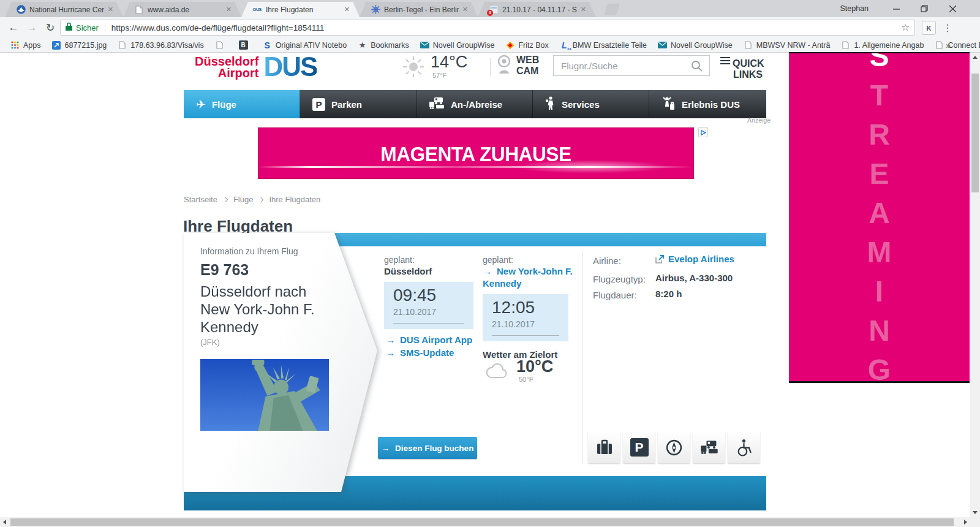 The width and height of the screenshot is (980, 527). Describe the element at coordinates (674, 447) in the screenshot. I see `compass-icon` at that location.